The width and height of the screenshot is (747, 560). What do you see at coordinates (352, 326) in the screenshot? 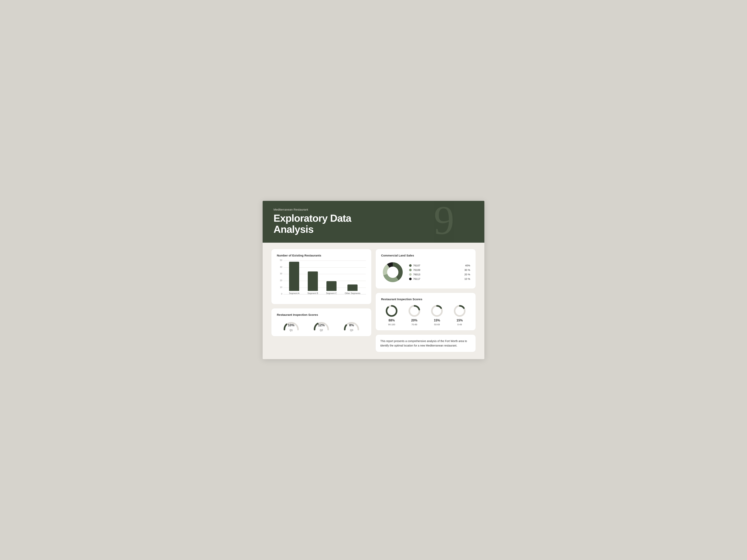
I see `gauge-q3: 8% Q3` at bounding box center [352, 326].